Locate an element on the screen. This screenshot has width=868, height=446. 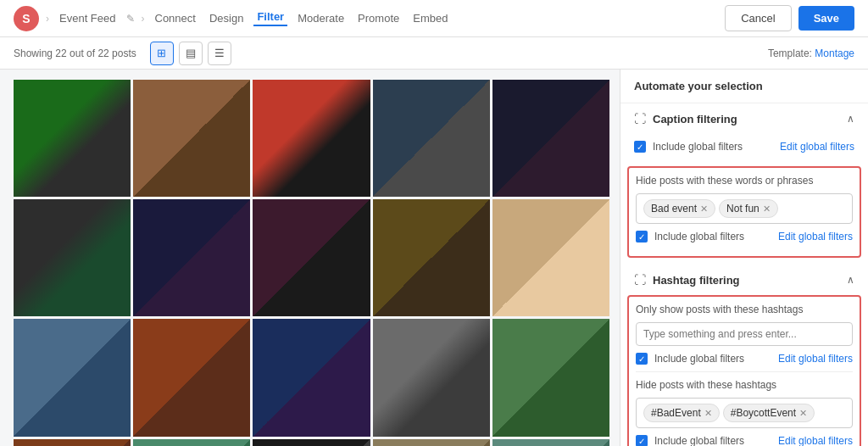
hashtag-filter-icon: ⛶ is located at coordinates (640, 280).